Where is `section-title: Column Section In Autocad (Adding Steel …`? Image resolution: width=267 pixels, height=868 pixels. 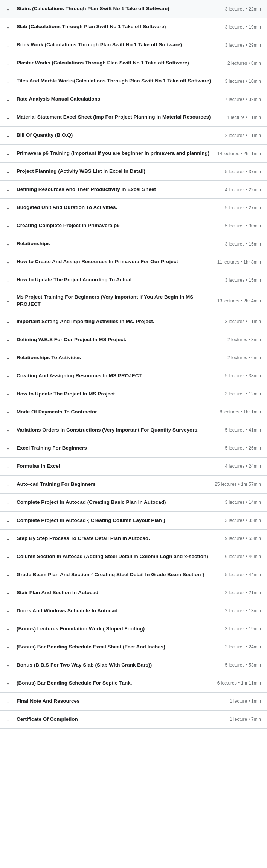
section-title: Column Section In Autocad (Adding Steel … is located at coordinates (118, 557).